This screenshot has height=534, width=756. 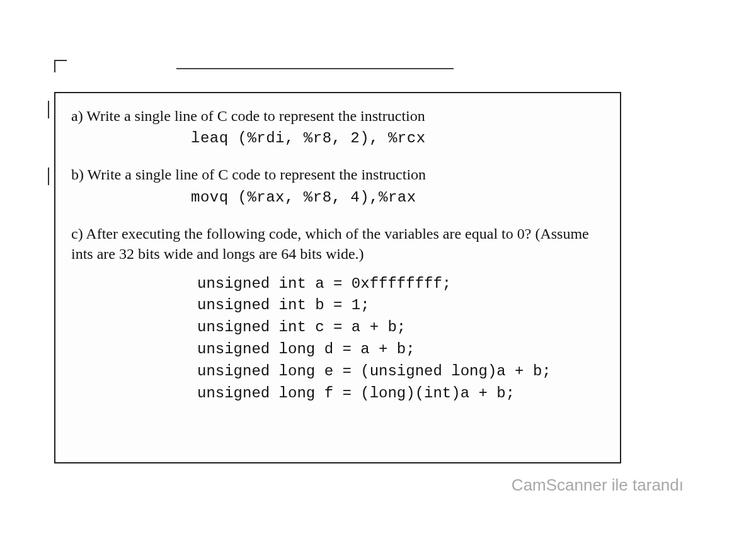 What do you see at coordinates (374, 372) in the screenshot?
I see `code-line: unsigned long e = (unsigned long)a + b;` at bounding box center [374, 372].